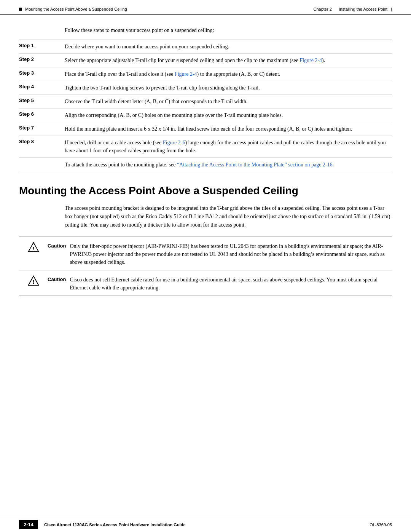  What do you see at coordinates (228, 88) in the screenshot?
I see `step-4-content: Tighten the two T-rail locking screws to…` at bounding box center [228, 88].